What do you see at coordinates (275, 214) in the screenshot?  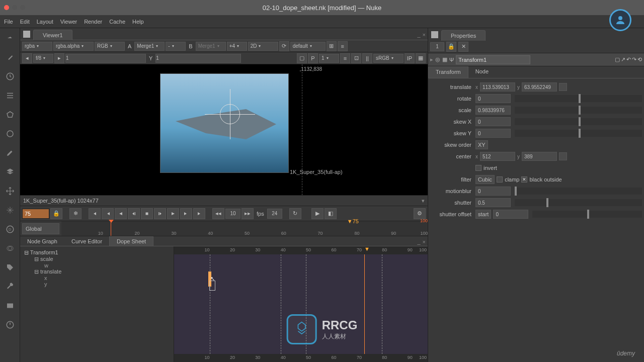 I see `fps-input` at bounding box center [275, 214].